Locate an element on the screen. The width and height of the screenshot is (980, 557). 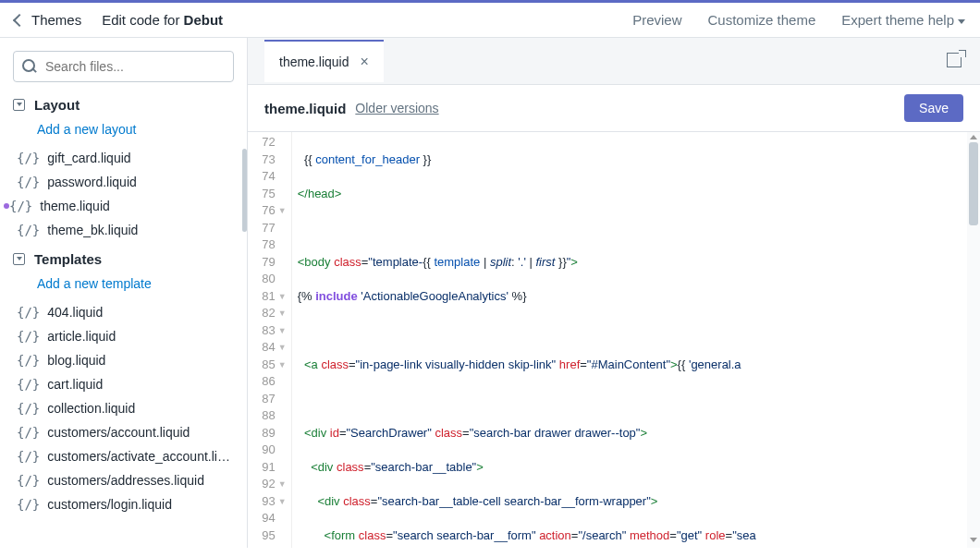
file-item: {/}theme_bk.liquid is located at coordinates (124, 230).